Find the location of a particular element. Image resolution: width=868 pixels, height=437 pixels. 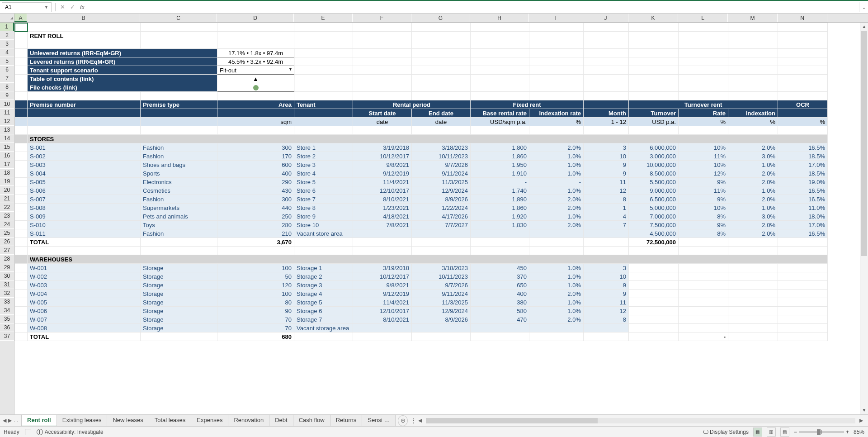

col-header-D: D is located at coordinates (255, 18).